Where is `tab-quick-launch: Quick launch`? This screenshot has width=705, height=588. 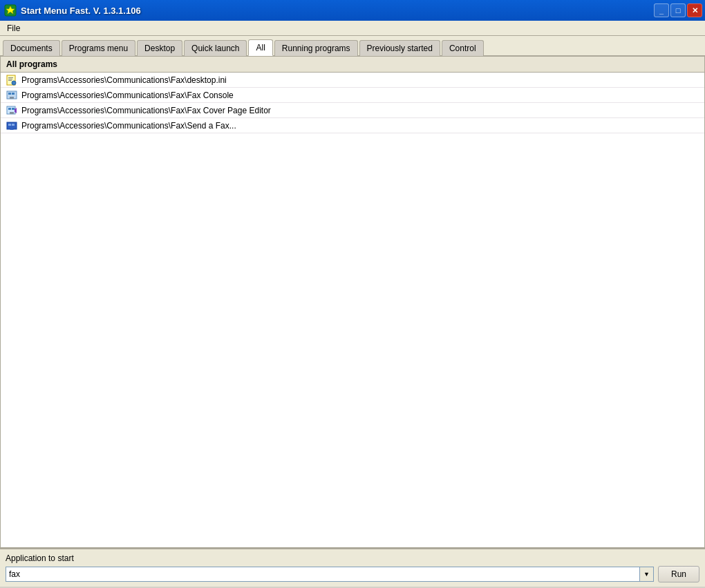
tab-quick-launch: Quick launch is located at coordinates (216, 48).